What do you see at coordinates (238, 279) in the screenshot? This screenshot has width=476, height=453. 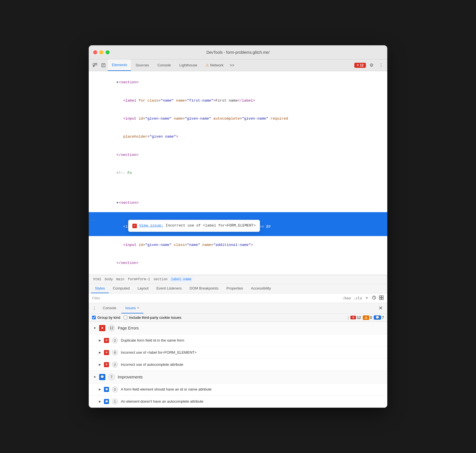 I see `breadcrumb: html body main form#form-1 section label…` at bounding box center [238, 279].